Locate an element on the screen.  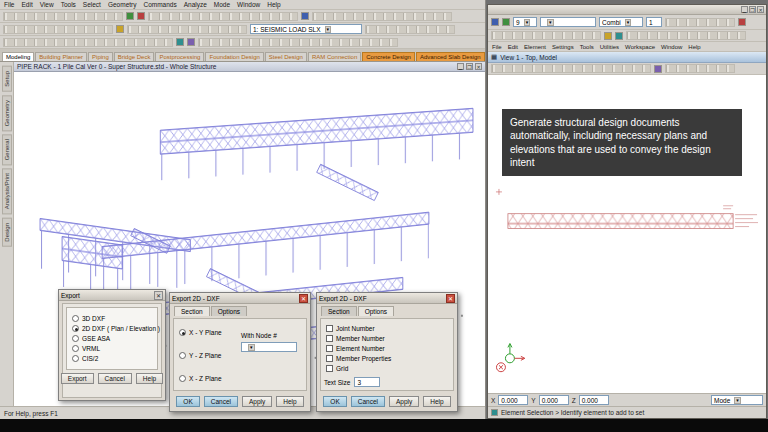
menu-mode: Mode is located at coordinates (222, 4).